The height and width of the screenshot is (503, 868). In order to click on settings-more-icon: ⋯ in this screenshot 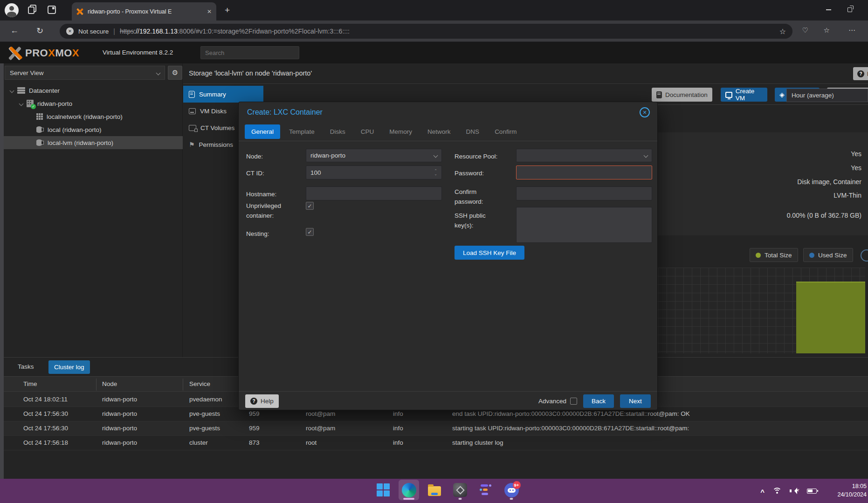, I will do `click(852, 30)`.